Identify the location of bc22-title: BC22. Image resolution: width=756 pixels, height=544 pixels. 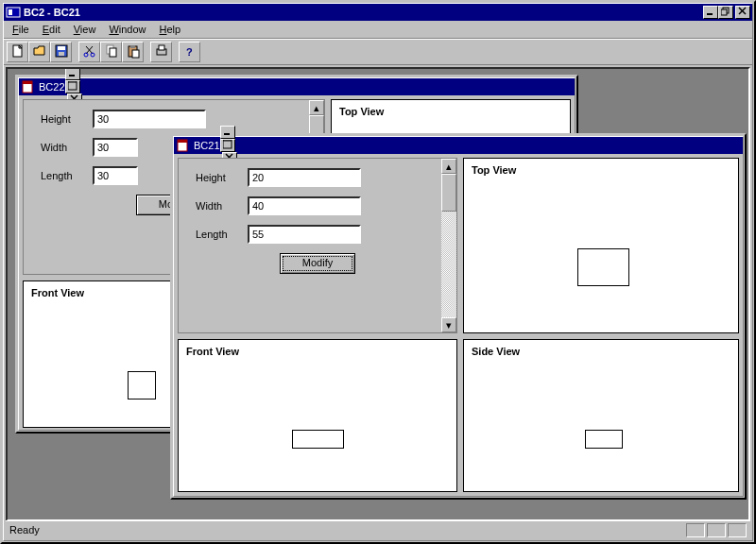
(52, 87).